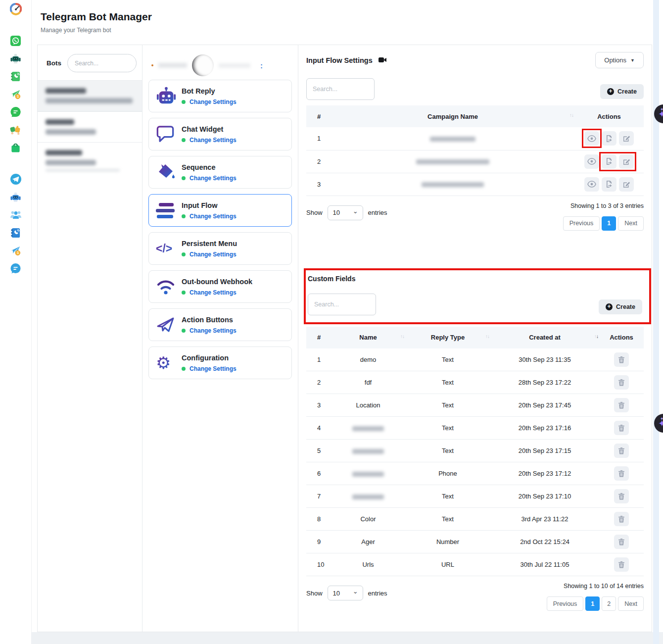 The image size is (663, 644). Describe the element at coordinates (16, 215) in the screenshot. I see `audience-blue-icon` at that location.